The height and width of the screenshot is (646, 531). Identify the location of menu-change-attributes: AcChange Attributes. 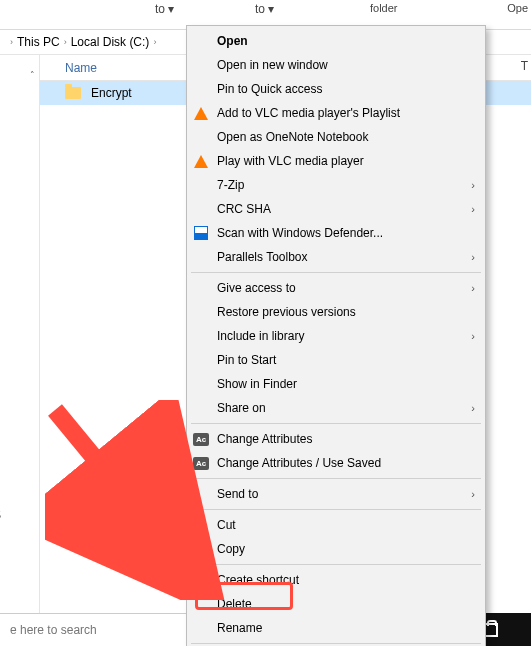
(336, 439).